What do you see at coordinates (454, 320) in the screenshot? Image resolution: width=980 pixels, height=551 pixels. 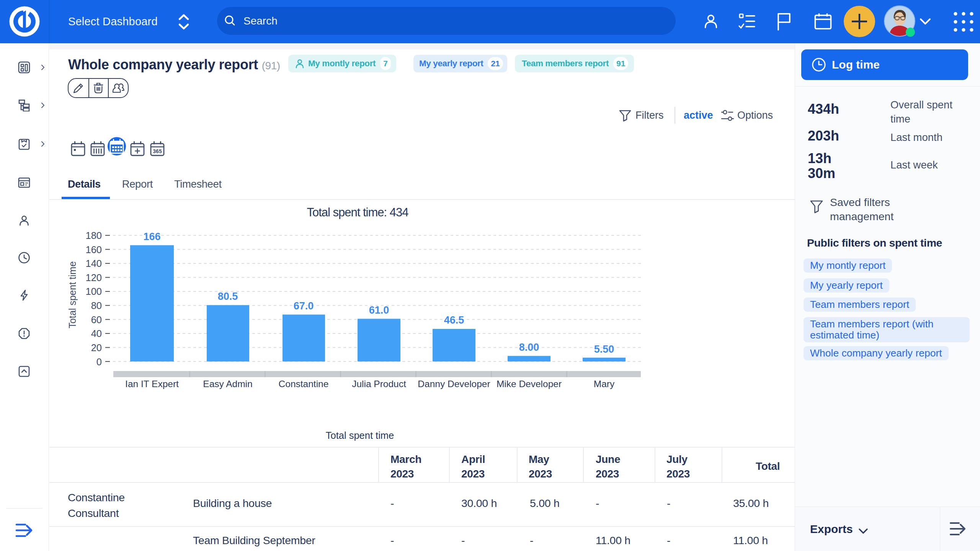 I see `svg-text: 46.5` at bounding box center [454, 320].